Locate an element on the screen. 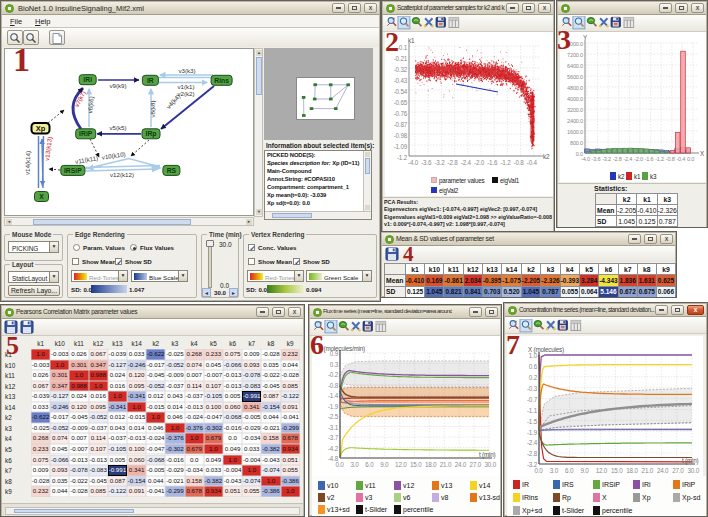  svg-text: v5(k5) is located at coordinates (118, 128).